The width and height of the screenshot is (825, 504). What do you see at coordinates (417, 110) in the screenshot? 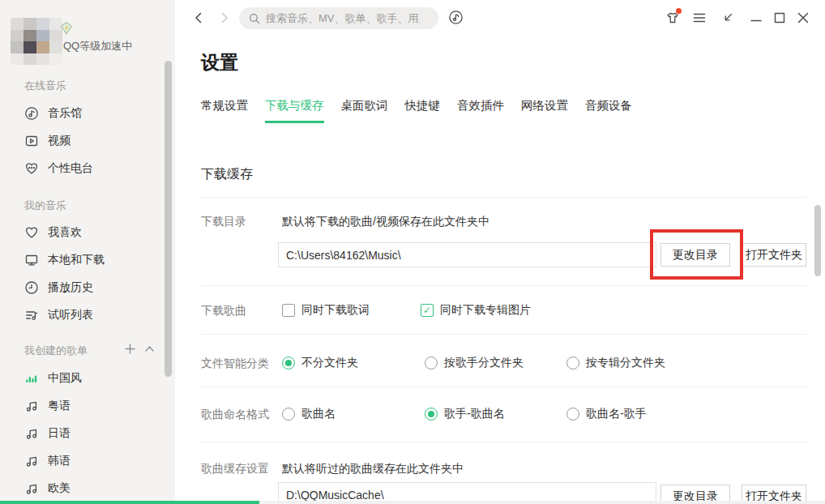
I see `settings-tabs: 常规设置 下载与缓存 桌面歌词 快捷键 音效插件 网络设置 音频设备` at bounding box center [417, 110].